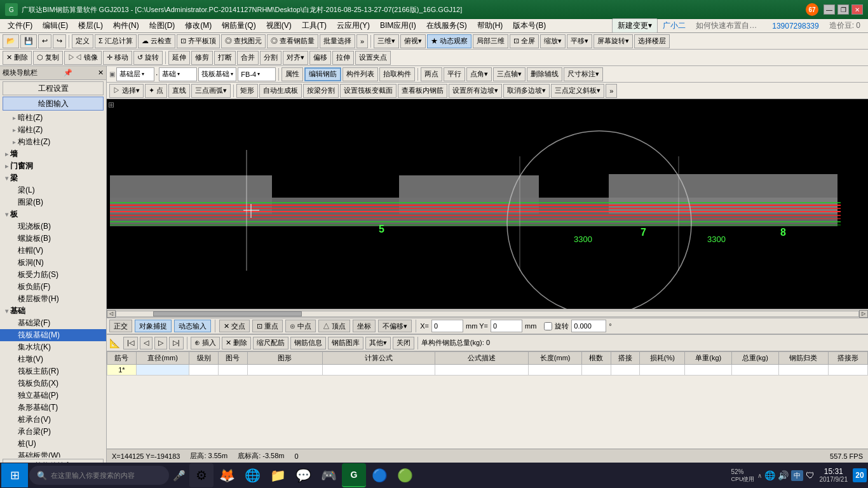 Image resolution: width=868 pixels, height=488 pixels. Describe the element at coordinates (156, 41) in the screenshot. I see `cloud-check-button: ☁ 云检查` at that location.